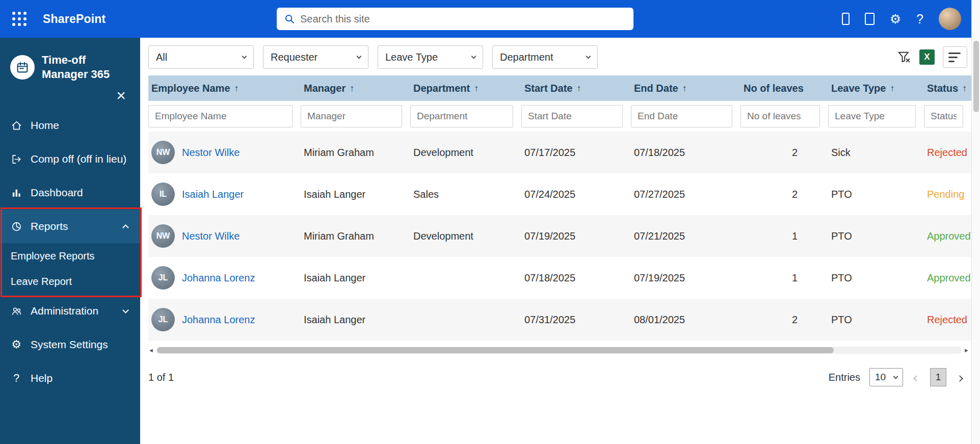  I want to click on entries-per-page-select: 10, so click(886, 377).